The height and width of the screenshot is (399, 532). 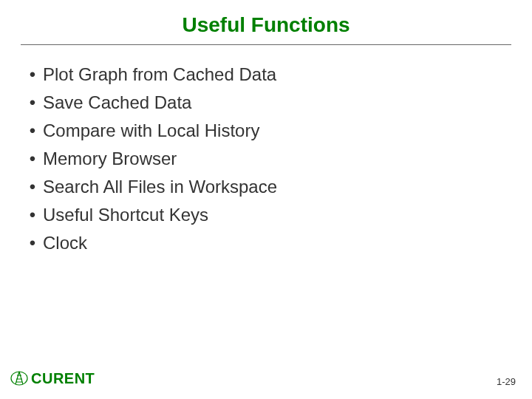 I want to click on slide-title: Useful Functions, so click(x=266, y=22).